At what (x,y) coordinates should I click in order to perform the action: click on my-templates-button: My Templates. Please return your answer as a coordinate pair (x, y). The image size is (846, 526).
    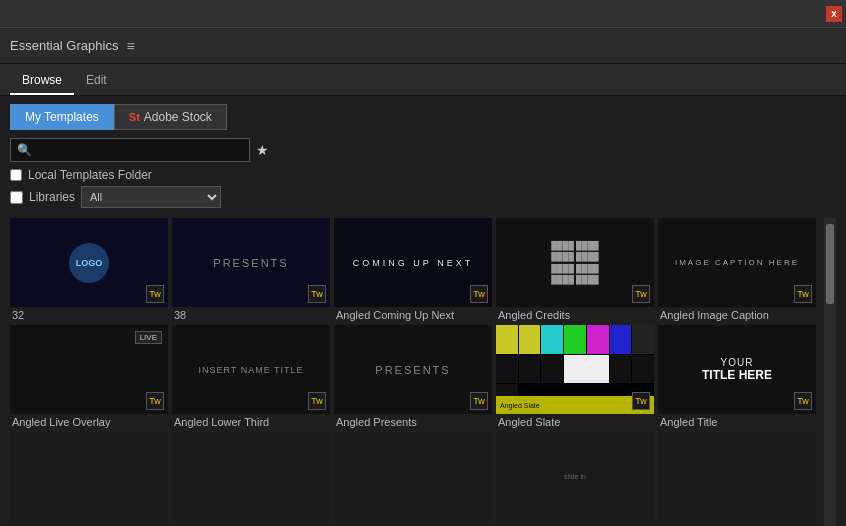
    Looking at the image, I should click on (62, 117).